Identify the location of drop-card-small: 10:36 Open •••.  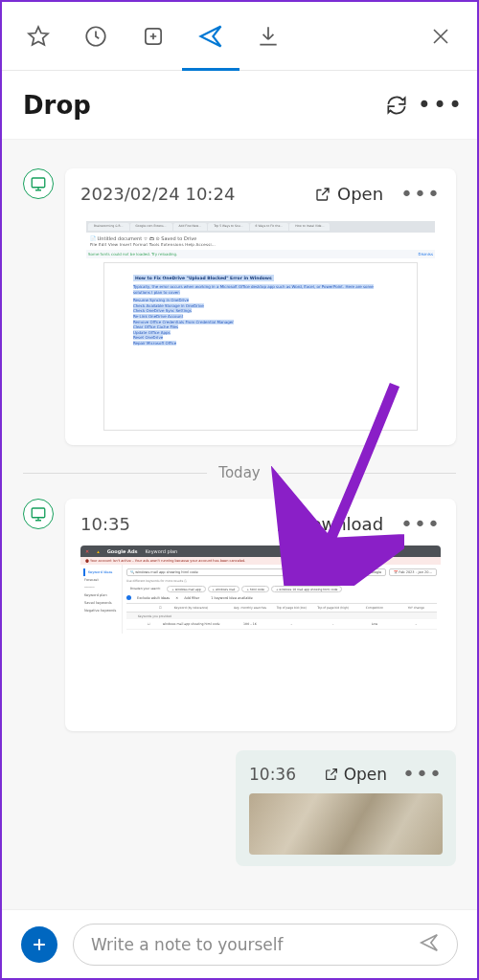
(346, 808).